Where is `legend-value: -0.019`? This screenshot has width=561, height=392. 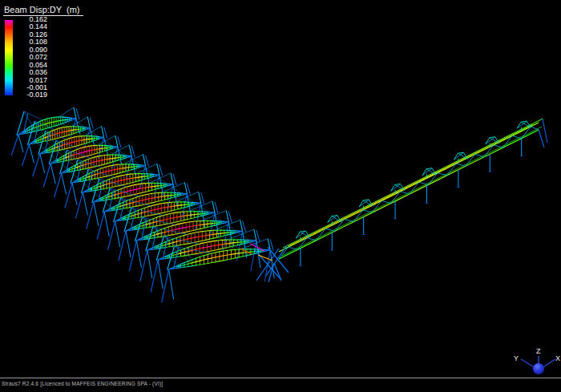
legend-value: -0.019 is located at coordinates (33, 95).